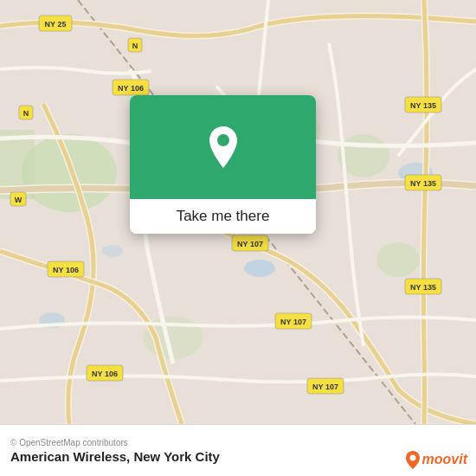 The image size is (476, 476). What do you see at coordinates (238, 450) in the screenshot?
I see `bottom-bar: © OpenStreetMap contributors American Wi…` at bounding box center [238, 450].